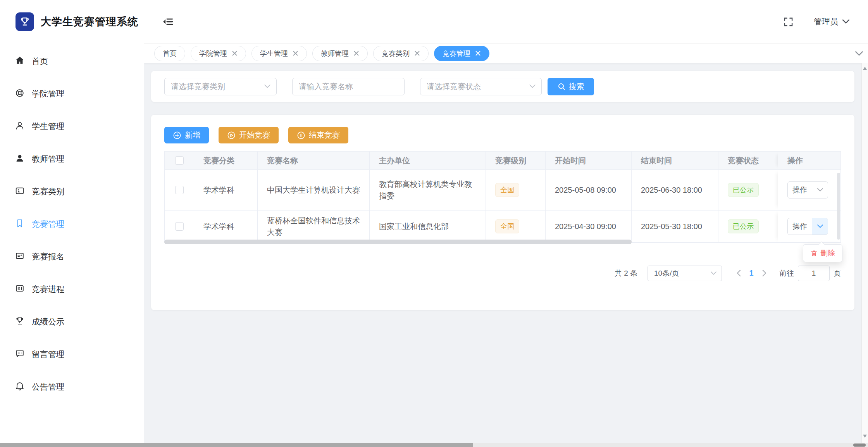 Image resolution: width=868 pixels, height=447 pixels. What do you see at coordinates (335, 54) in the screenshot?
I see `tab-label: 教师管理` at bounding box center [335, 54].